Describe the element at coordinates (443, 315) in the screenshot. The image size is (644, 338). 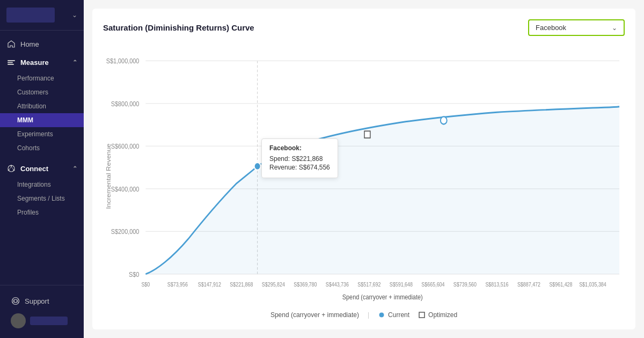
I see `legend-optimized-label: Optimized` at that location.